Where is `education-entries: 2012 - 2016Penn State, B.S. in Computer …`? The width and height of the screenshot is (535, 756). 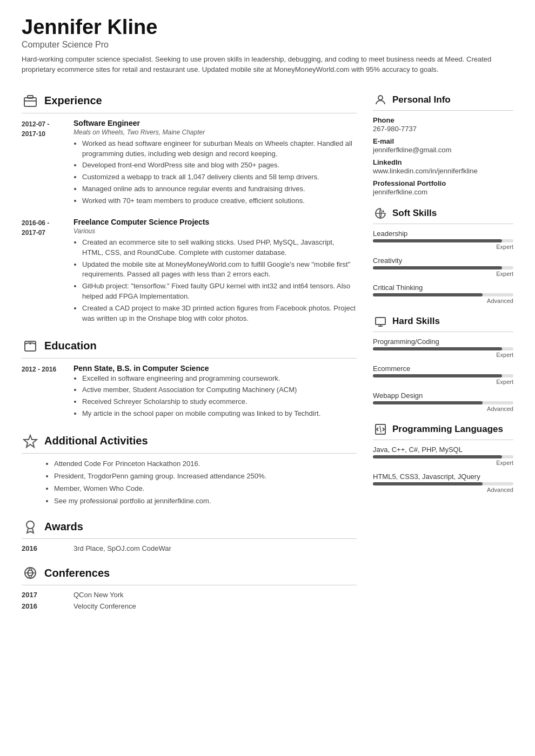 education-entries: 2012 - 2016Penn State, B.S. in Computer … is located at coordinates (189, 392).